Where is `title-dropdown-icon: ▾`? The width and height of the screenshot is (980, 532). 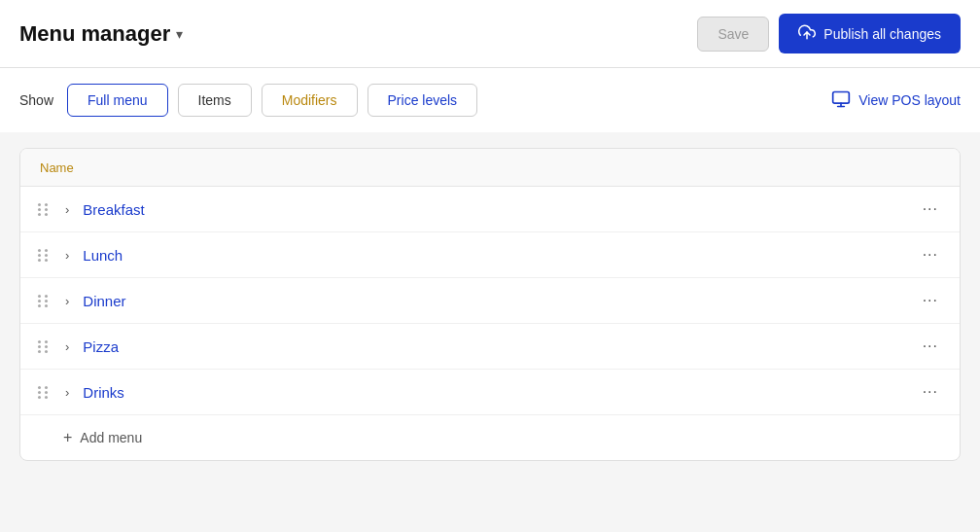
title-dropdown-icon: ▾ is located at coordinates (179, 34).